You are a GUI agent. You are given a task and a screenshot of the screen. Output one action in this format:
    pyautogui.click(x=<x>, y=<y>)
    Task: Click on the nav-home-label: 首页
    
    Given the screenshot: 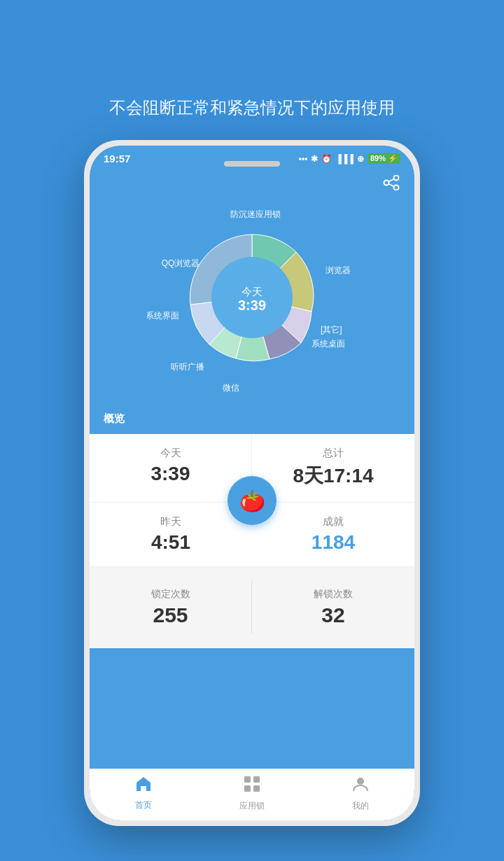 What is the action you would take?
    pyautogui.click(x=144, y=805)
    